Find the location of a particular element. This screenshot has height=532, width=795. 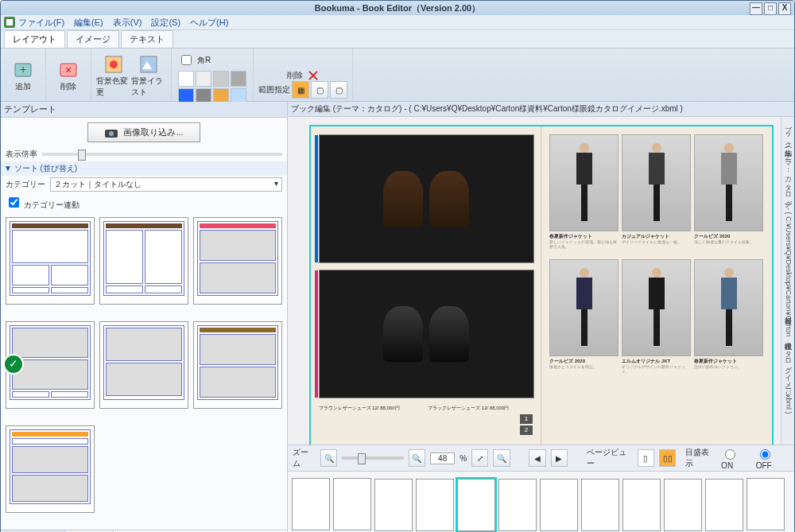

template-item: ✓ is located at coordinates (50, 365).